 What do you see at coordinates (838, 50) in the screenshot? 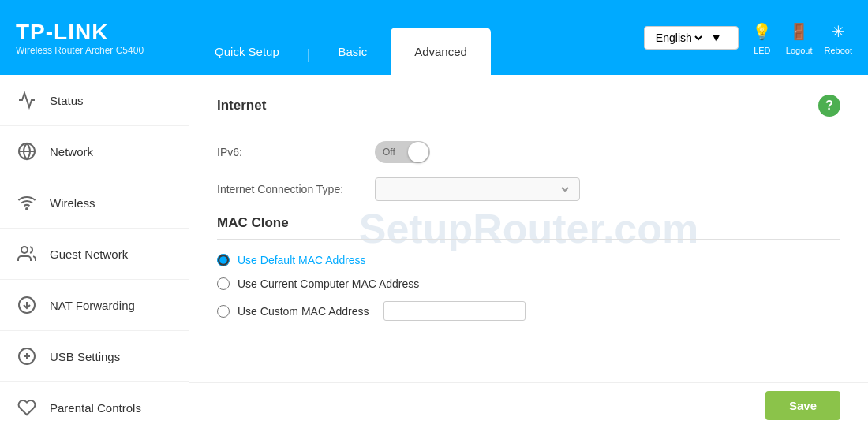
I see `reboot-label: Reboot` at bounding box center [838, 50].